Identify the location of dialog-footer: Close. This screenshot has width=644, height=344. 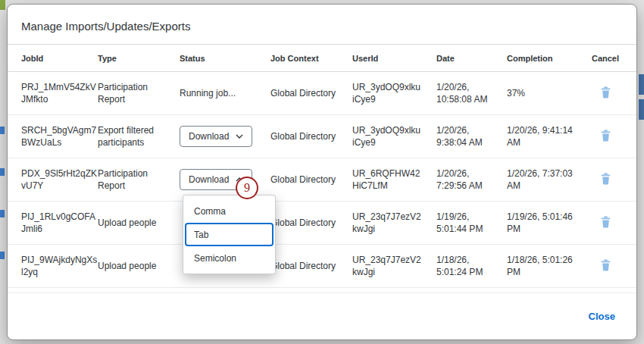
(322, 316).